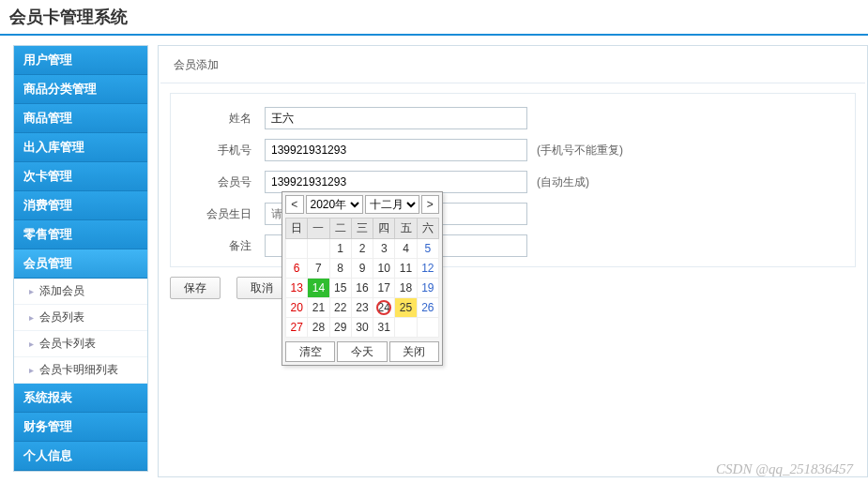  I want to click on dp-day-27: 27, so click(297, 328).